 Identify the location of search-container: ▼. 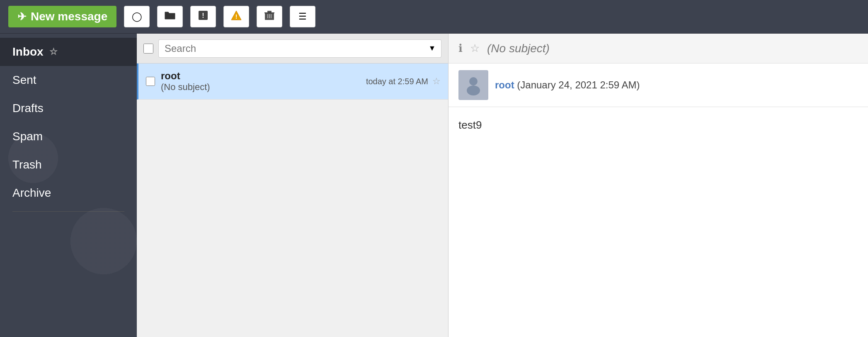
(300, 49).